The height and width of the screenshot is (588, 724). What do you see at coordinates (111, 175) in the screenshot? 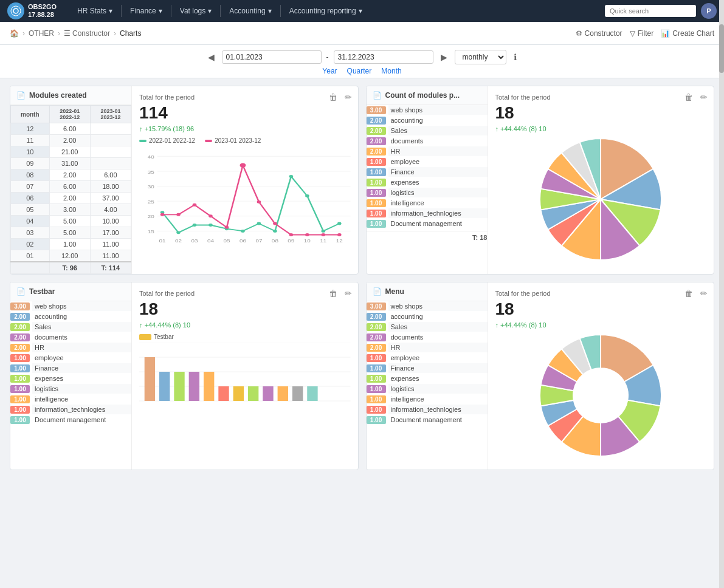
I see `val2-cell: 6.00` at bounding box center [111, 175].